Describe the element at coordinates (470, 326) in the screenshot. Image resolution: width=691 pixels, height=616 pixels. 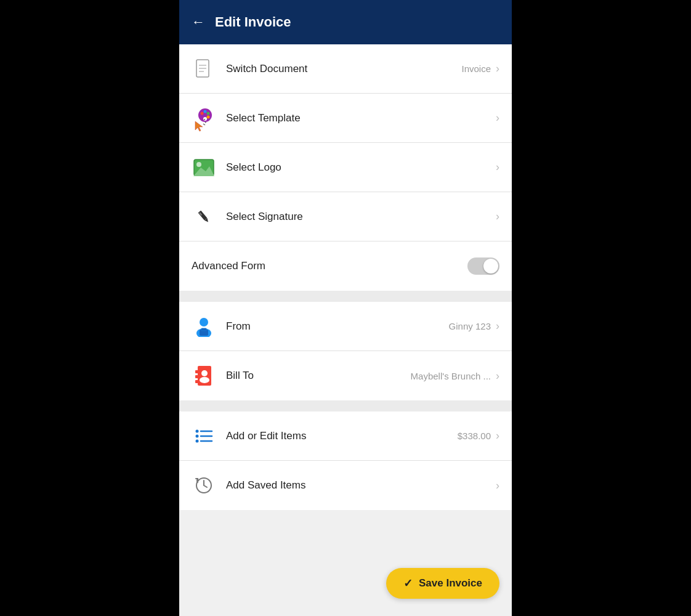
I see `from-value: Ginny 123` at that location.